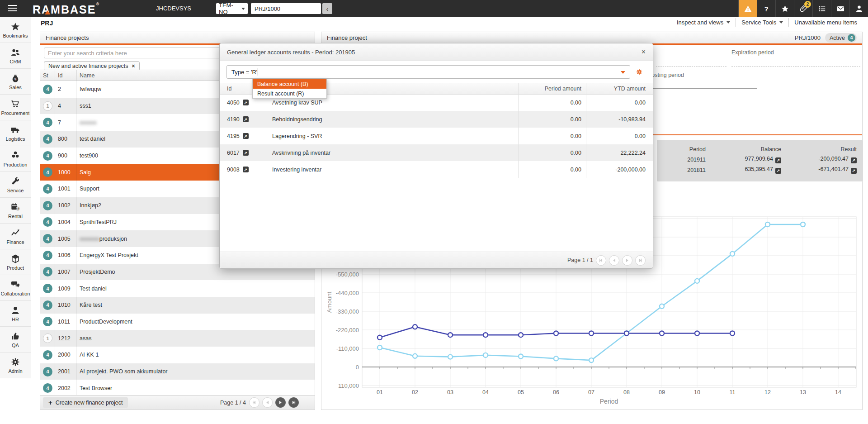  What do you see at coordinates (748, 9) in the screenshot?
I see `topbar-warning-button` at bounding box center [748, 9].